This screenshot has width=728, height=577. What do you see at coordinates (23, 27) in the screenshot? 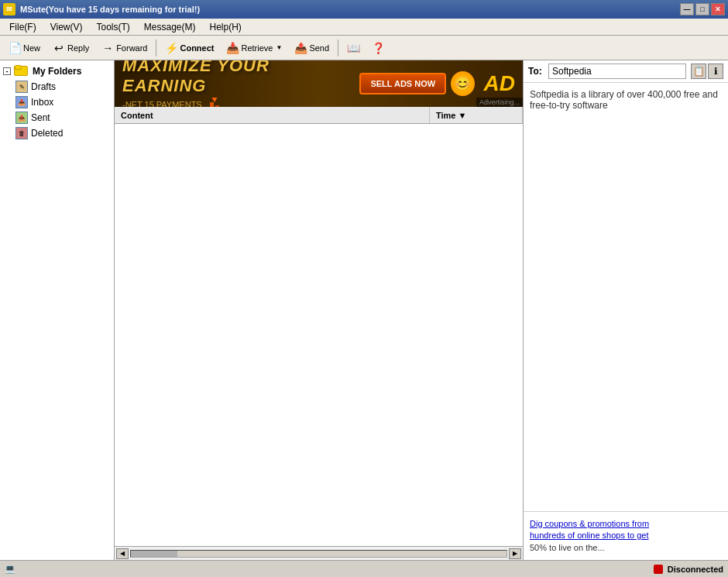
I see `menu-file: File(F)` at bounding box center [23, 27].